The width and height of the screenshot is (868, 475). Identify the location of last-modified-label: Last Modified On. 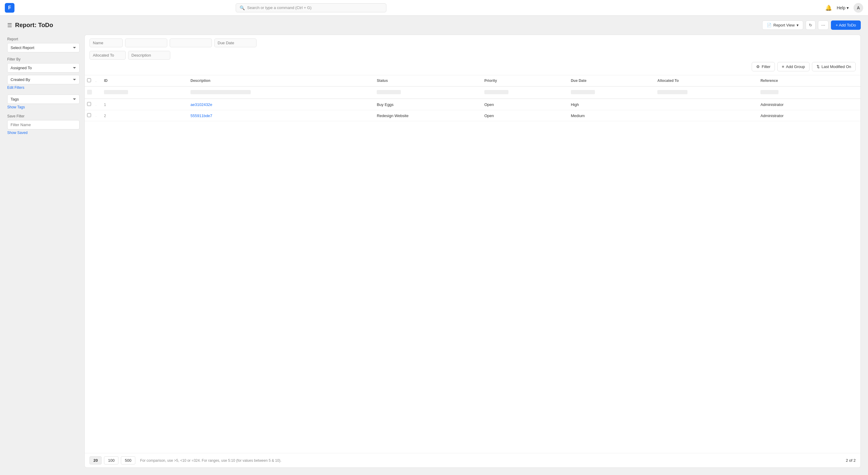
(836, 67).